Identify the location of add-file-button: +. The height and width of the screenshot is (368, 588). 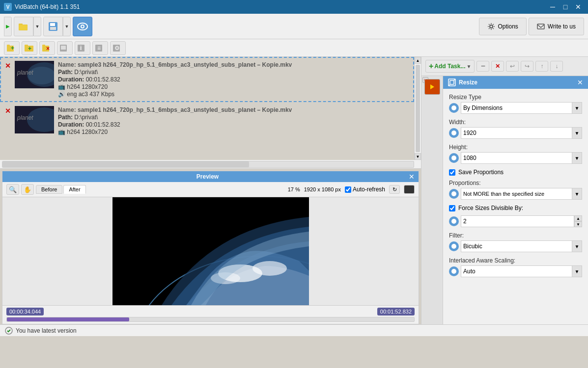
(12, 48).